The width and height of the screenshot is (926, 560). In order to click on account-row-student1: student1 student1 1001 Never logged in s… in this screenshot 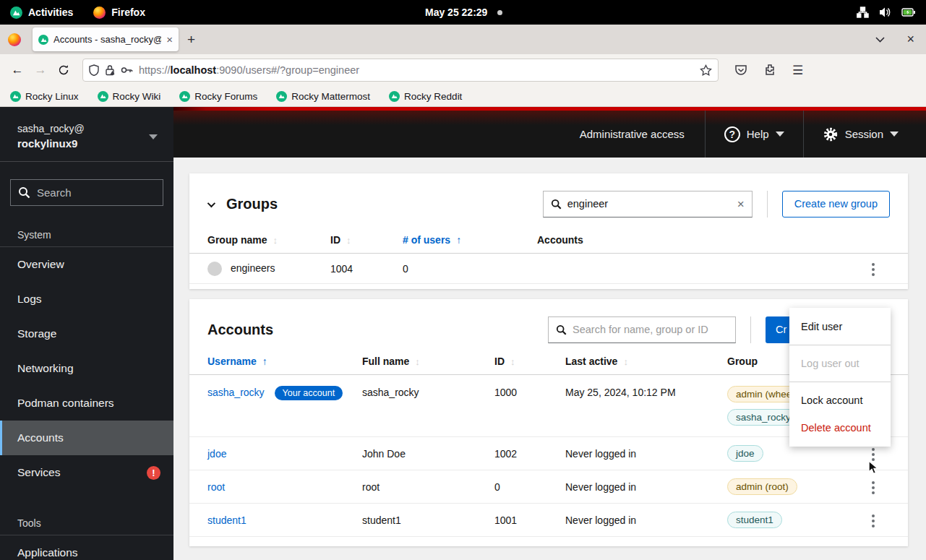, I will do `click(549, 520)`.